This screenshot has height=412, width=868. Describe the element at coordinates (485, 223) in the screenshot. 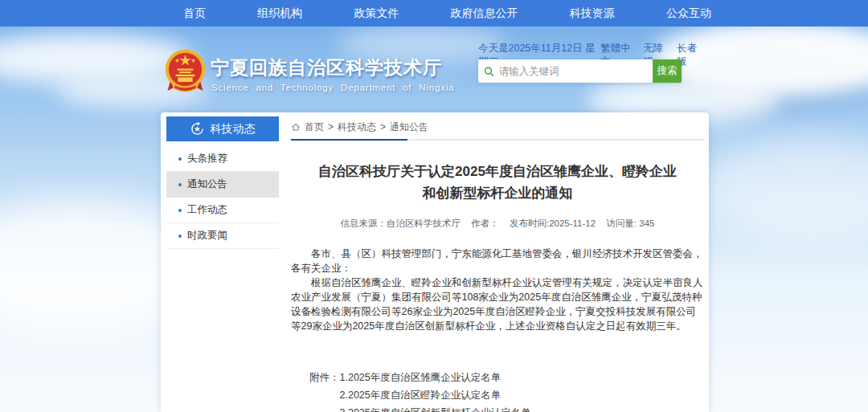

I see `meta-author: 作者：` at that location.